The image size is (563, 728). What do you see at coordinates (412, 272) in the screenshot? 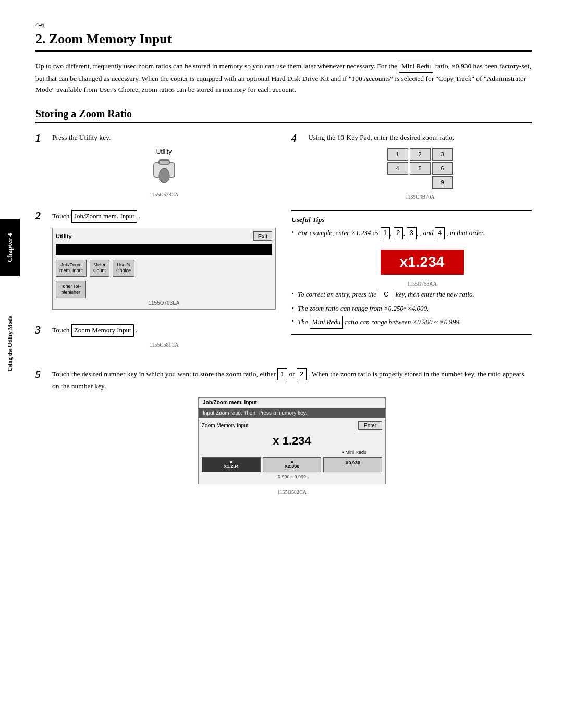
I see `useful-tips: Useful Tips For example, enter ×1.234 as…` at bounding box center [412, 272].